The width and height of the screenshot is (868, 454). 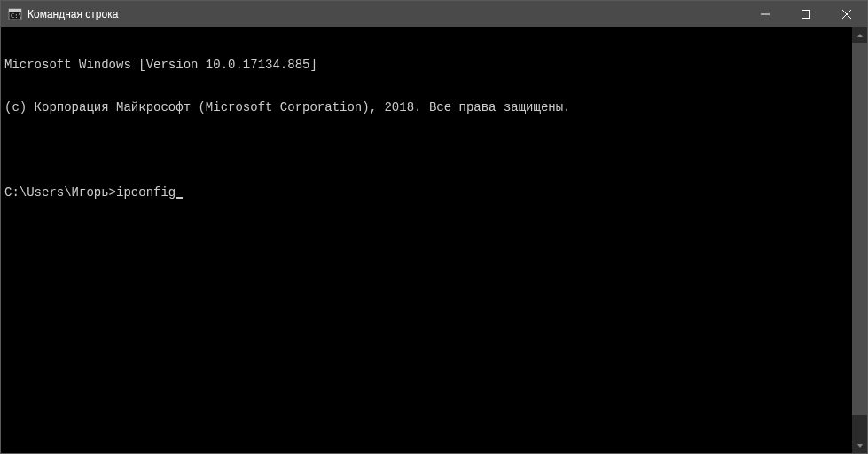 What do you see at coordinates (16, 16) in the screenshot?
I see `svg-text: C:\` at bounding box center [16, 16].